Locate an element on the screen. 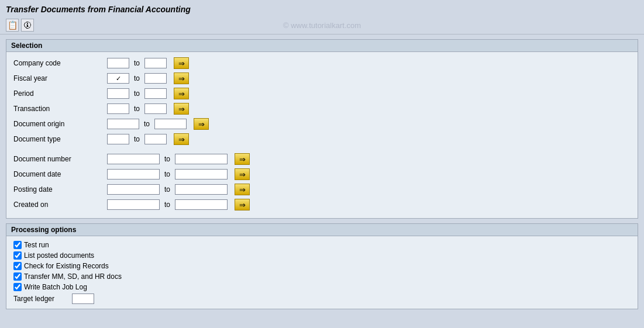 This screenshot has width=644, height=328. period-input2 is located at coordinates (156, 94).